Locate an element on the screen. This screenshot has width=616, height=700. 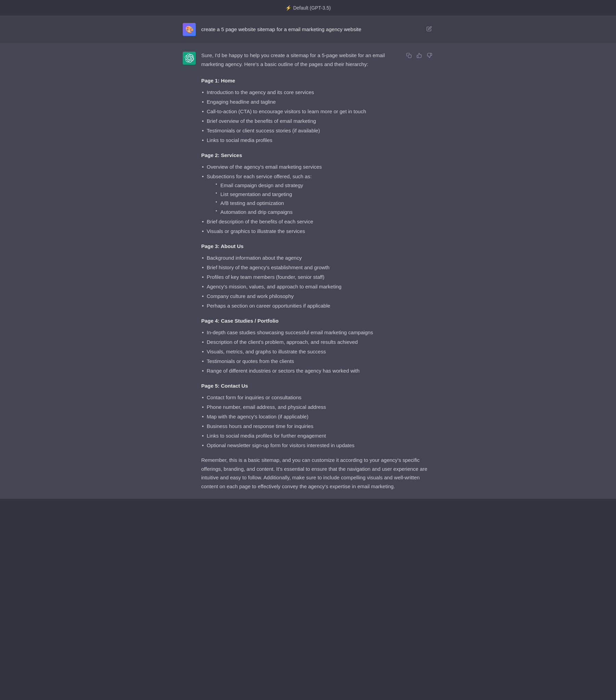
sub-bullet-list: Email campaign design and strategyList s… is located at coordinates (320, 199).